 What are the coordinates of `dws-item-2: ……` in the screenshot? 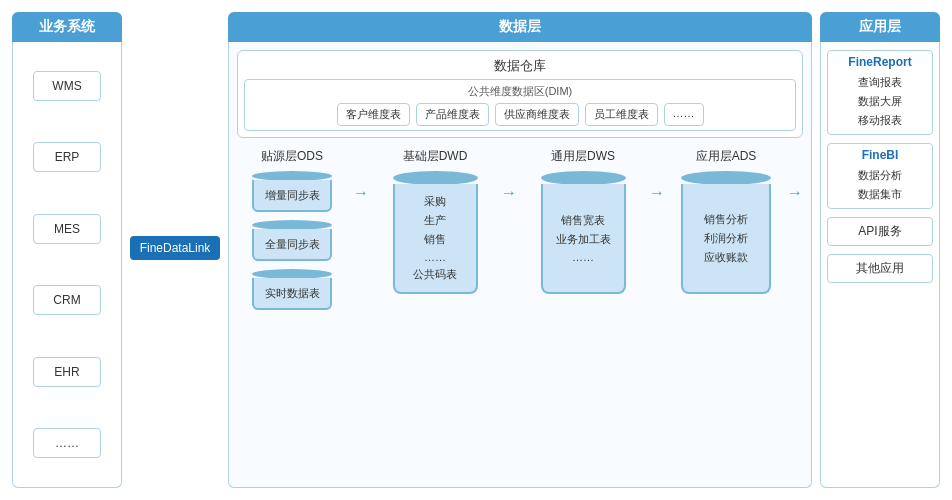 It's located at (583, 257).